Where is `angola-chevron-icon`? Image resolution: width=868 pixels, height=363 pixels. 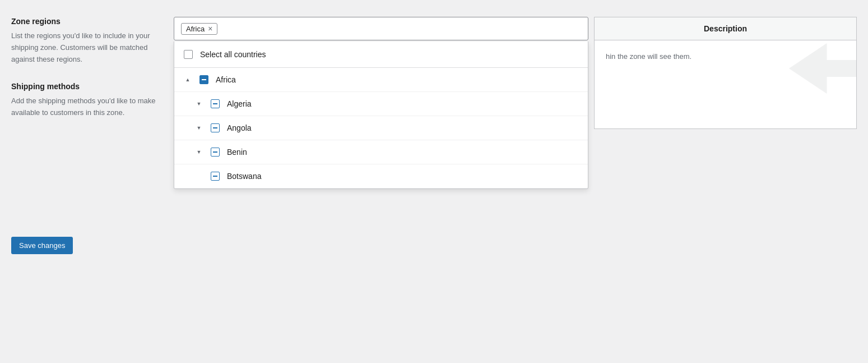
angola-chevron-icon is located at coordinates (199, 128).